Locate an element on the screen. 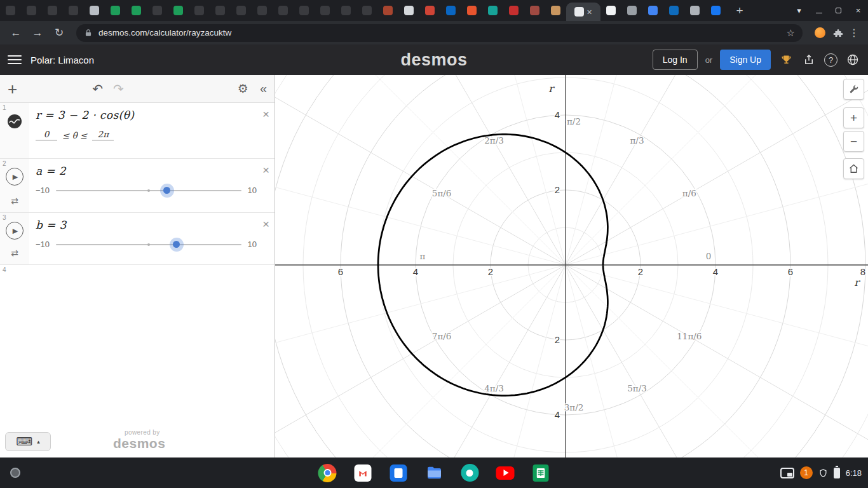 This screenshot has width=868, height=488. shelf-app-sheets is located at coordinates (541, 473).